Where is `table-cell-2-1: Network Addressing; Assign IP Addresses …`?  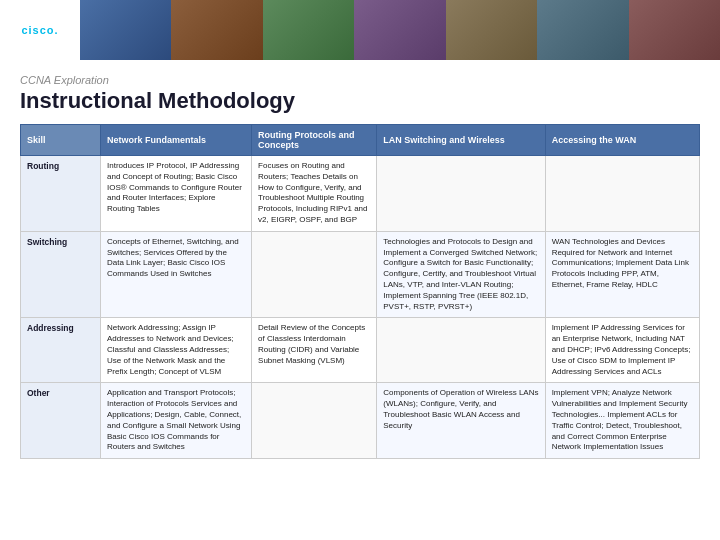 table-cell-2-1: Network Addressing; Assign IP Addresses … is located at coordinates (176, 350).